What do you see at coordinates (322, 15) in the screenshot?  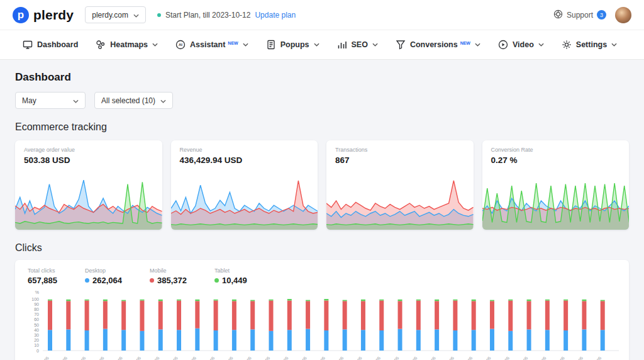 I see `topbar: p plerdy plerdy.com Start Plan, till 202…` at bounding box center [322, 15].